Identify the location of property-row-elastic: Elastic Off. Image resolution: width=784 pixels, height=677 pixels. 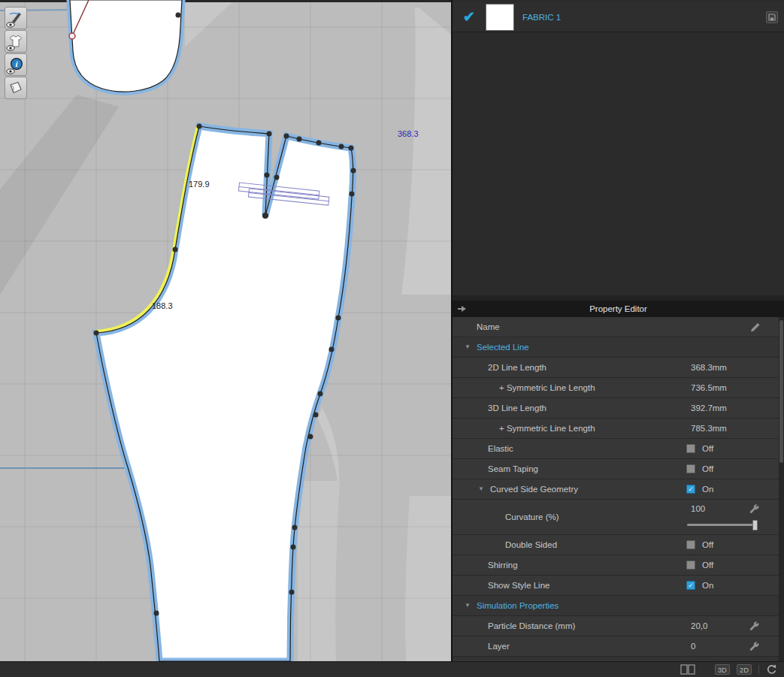
(616, 449).